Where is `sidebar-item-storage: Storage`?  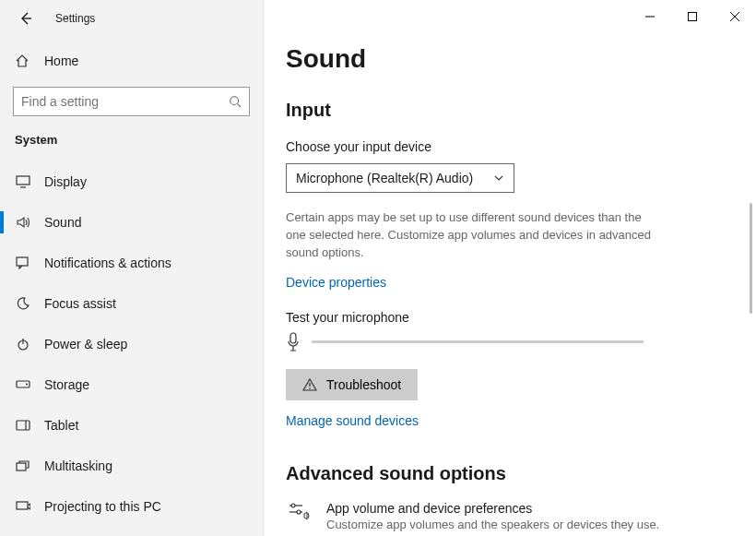 sidebar-item-storage: Storage is located at coordinates (131, 385).